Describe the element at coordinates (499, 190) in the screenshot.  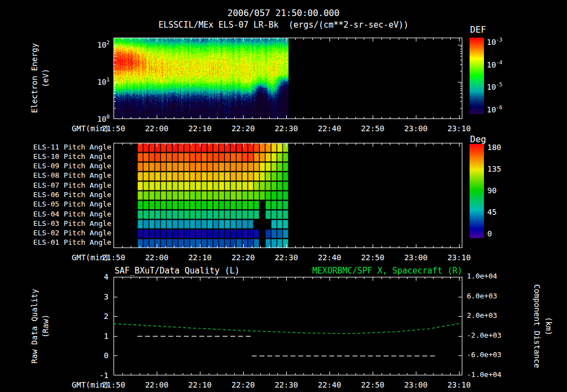
I see `colorbar-tick-label: 90` at that location.